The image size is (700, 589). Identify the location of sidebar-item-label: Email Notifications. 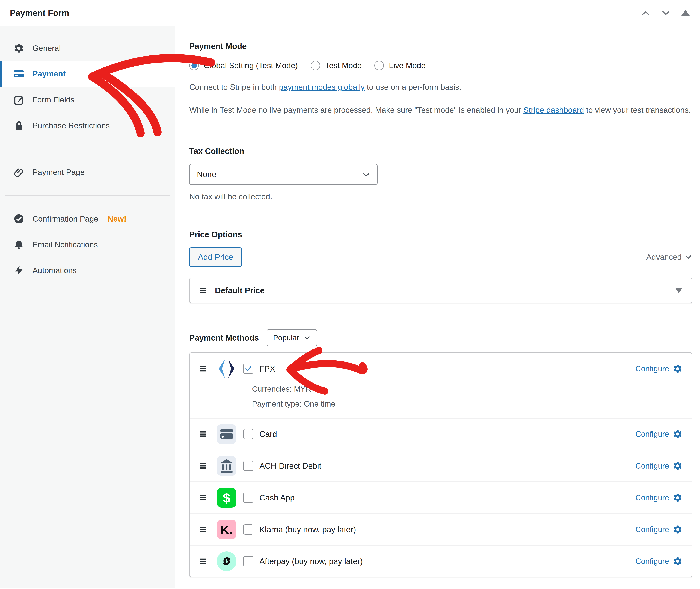
(65, 245).